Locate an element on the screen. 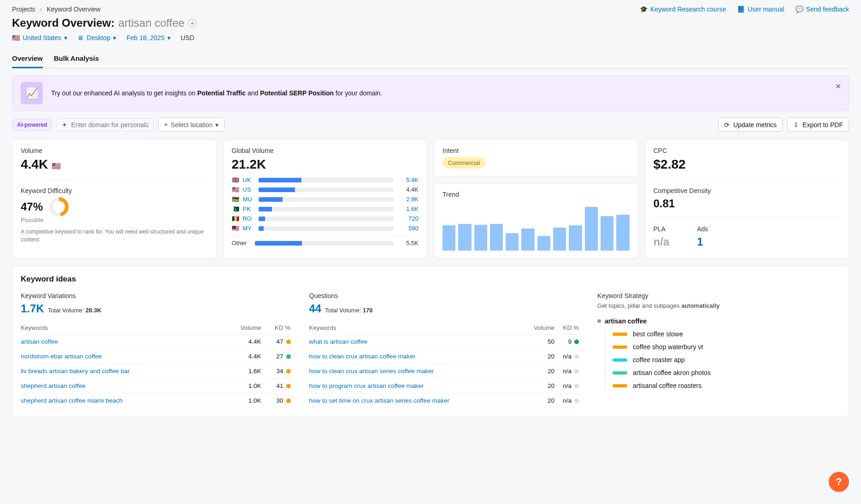 The width and height of the screenshot is (861, 504). country-link: RO is located at coordinates (249, 218).